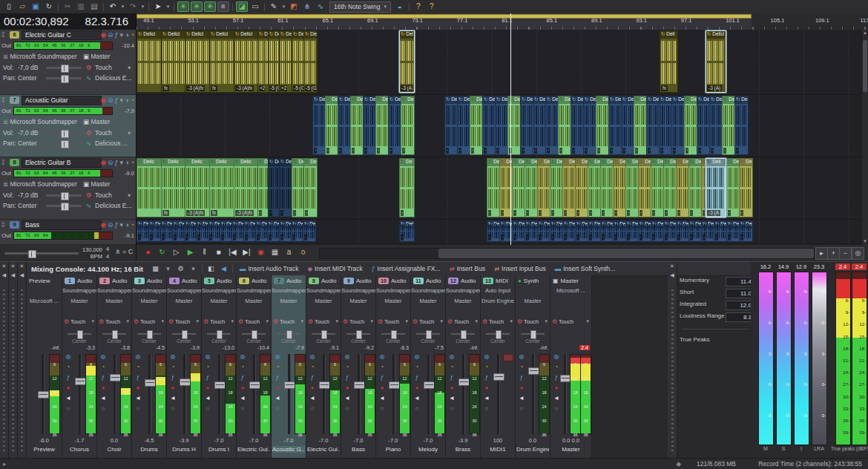 This screenshot has height=469, width=868. I want to click on docked-window-tab: ✕◀, so click(13, 361).